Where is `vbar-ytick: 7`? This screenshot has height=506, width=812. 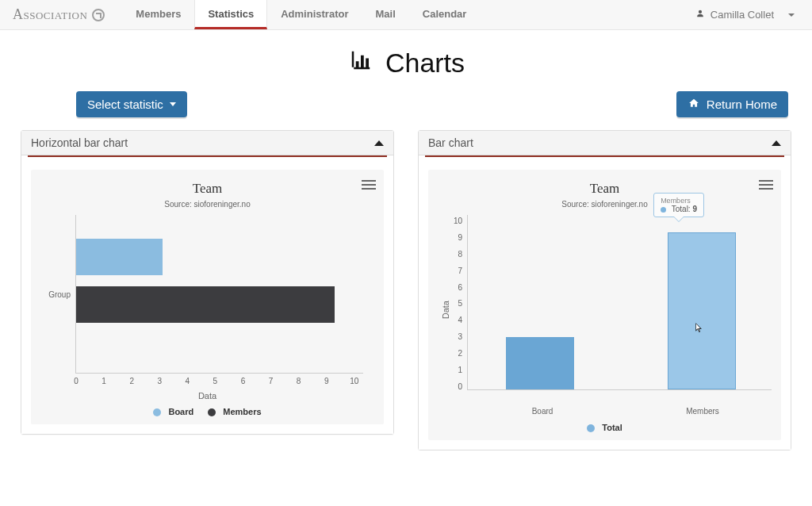
vbar-ytick: 7 is located at coordinates (458, 271).